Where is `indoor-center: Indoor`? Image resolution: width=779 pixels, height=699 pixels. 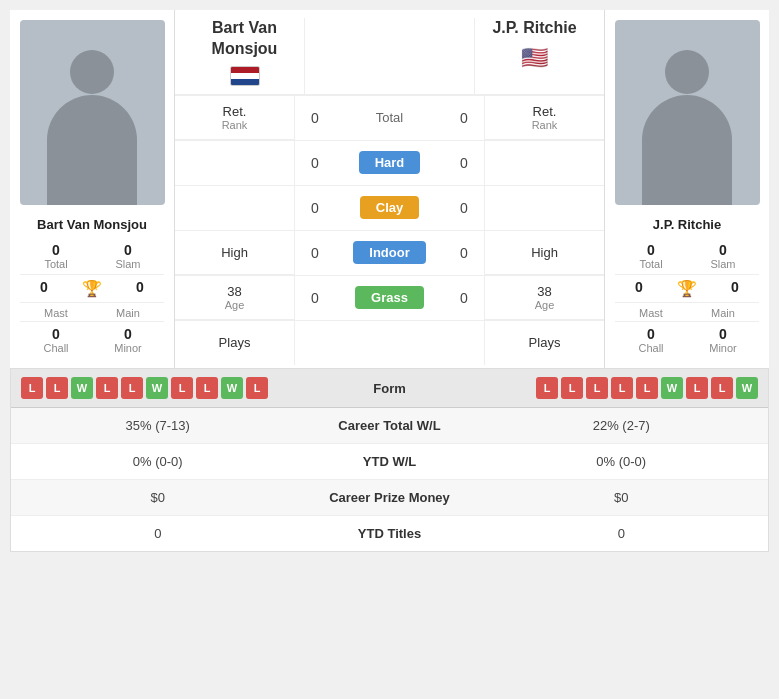 indoor-center: Indoor is located at coordinates (390, 252).